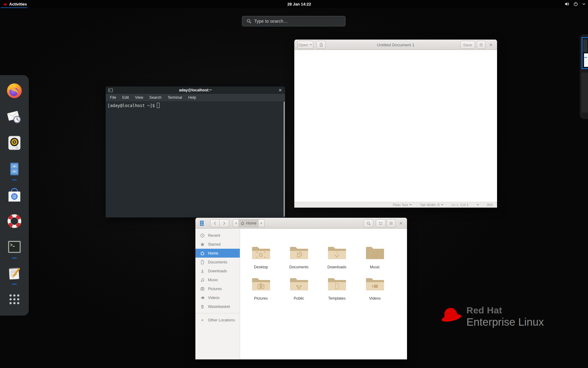  What do you see at coordinates (195, 90) in the screenshot?
I see `terminal-title: aday@localhost:~` at bounding box center [195, 90].